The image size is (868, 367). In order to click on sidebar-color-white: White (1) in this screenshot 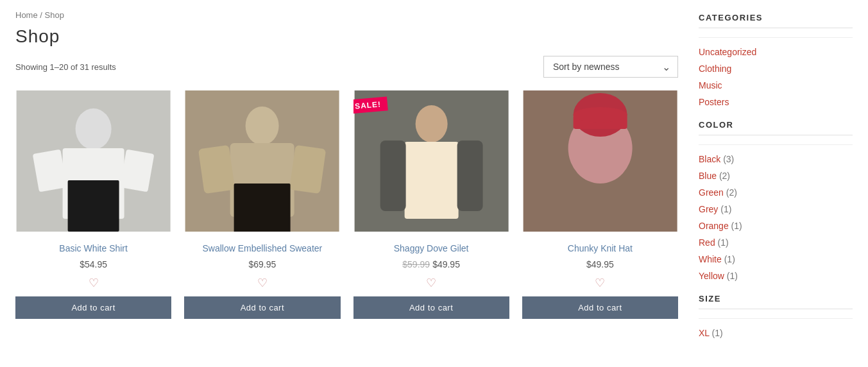, I will do `click(776, 259)`.